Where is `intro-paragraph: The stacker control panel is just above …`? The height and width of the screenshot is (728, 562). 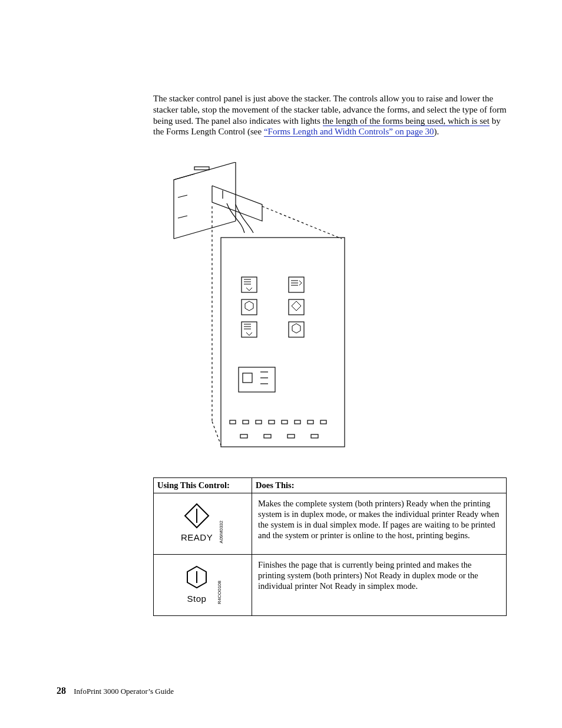 intro-paragraph: The stacker control panel is just above … is located at coordinates (330, 116).